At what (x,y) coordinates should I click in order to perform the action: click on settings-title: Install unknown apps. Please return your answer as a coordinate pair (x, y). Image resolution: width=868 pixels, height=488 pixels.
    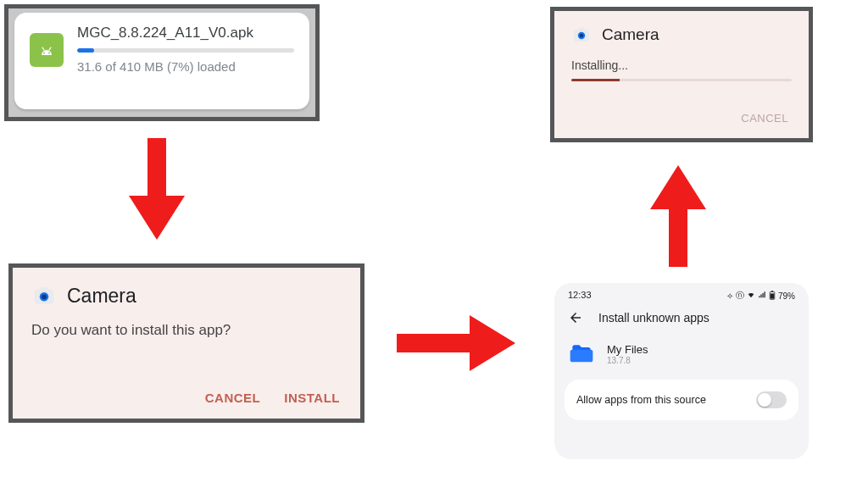
    Looking at the image, I should click on (654, 318).